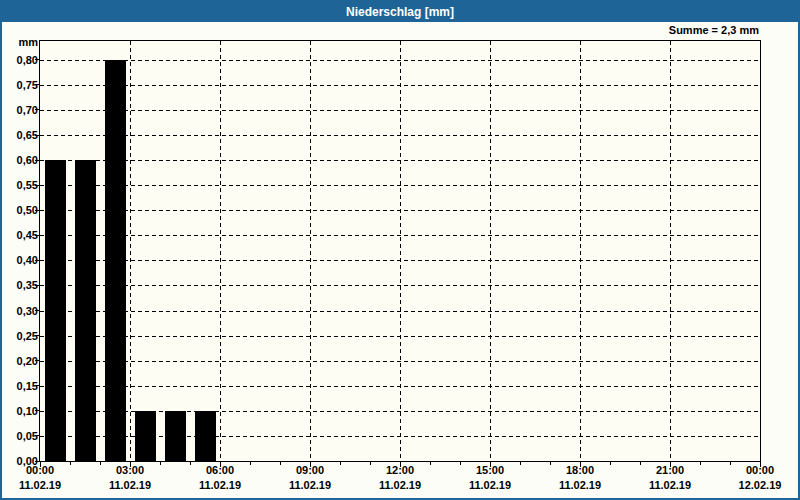 The width and height of the screenshot is (800, 500). I want to click on y-tick-label: 0,65, so click(20, 135).